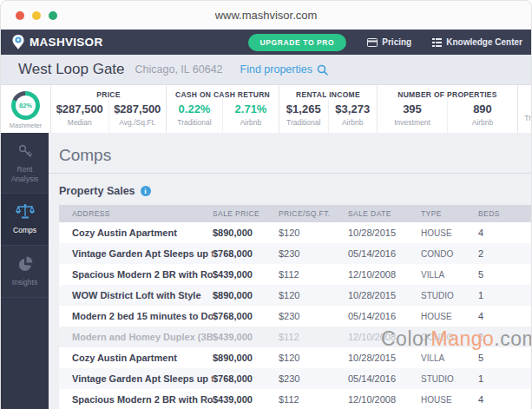  What do you see at coordinates (146, 191) in the screenshot?
I see `info-icon: i` at bounding box center [146, 191].